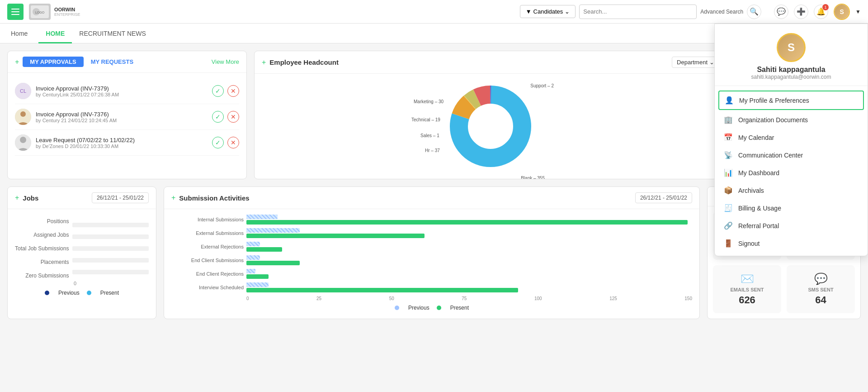  Describe the element at coordinates (218, 91) in the screenshot. I see `approve-button-0: ✓` at that location.